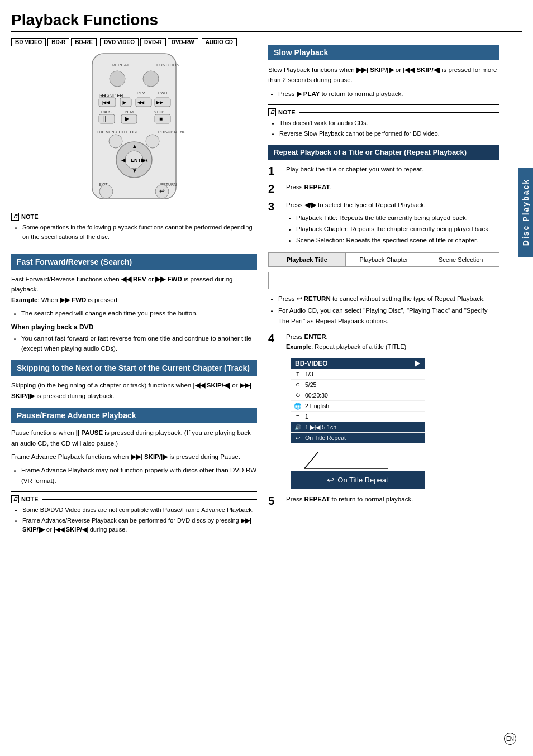 The width and height of the screenshot is (533, 756). What do you see at coordinates (331, 480) in the screenshot?
I see `on-title-repeat-icon: ↩` at bounding box center [331, 480].